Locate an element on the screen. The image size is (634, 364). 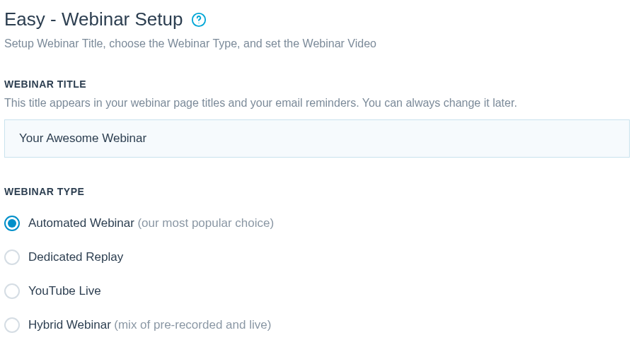
page-title: Easy - Webinar Setup is located at coordinates (93, 20).